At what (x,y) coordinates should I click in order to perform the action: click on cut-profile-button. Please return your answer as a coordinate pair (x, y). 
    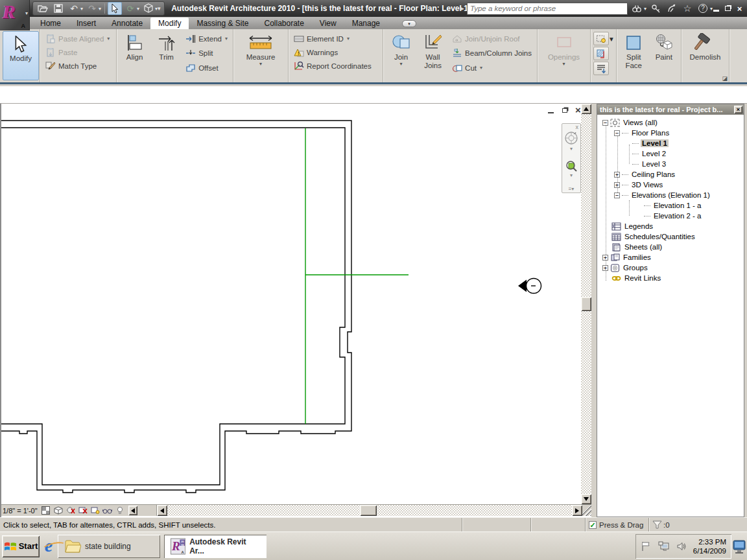
    Looking at the image, I should click on (601, 53).